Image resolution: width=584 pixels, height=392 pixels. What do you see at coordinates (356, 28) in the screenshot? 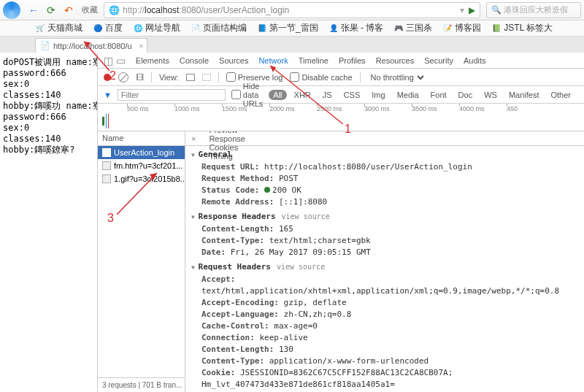
I see `bookmark-item: 👤张果 - 博客` at bounding box center [356, 28].